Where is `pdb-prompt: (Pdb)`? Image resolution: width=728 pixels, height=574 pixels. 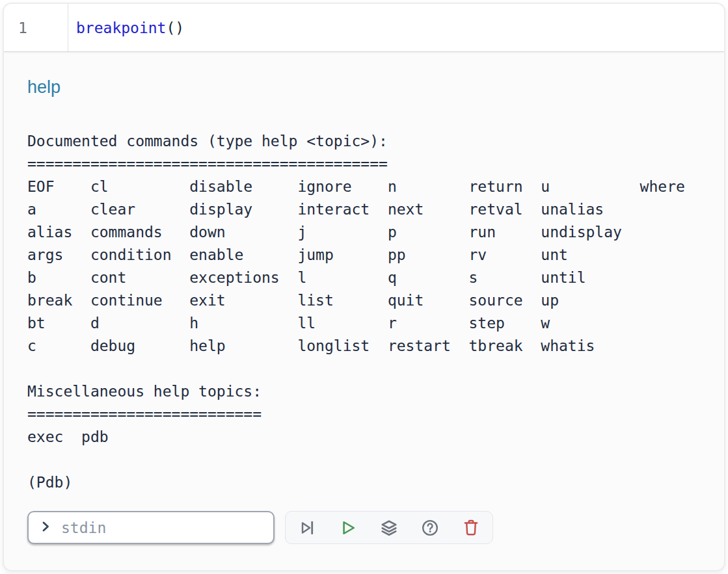
pdb-prompt: (Pdb) is located at coordinates (55, 482).